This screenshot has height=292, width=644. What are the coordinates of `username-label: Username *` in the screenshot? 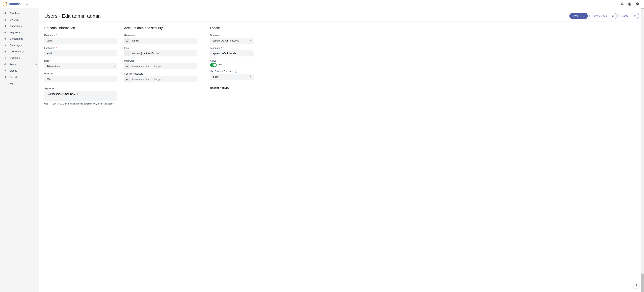 It's located at (160, 35).